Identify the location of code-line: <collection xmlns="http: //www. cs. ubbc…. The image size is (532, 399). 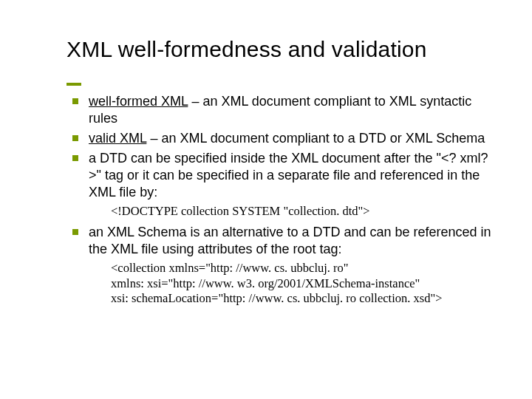
(307, 269).